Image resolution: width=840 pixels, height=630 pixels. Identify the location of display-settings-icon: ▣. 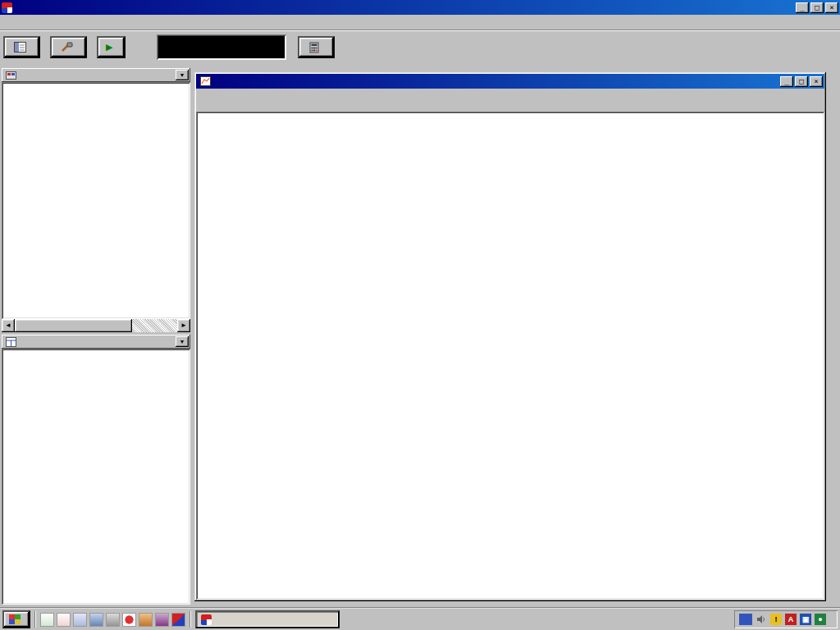
(806, 619).